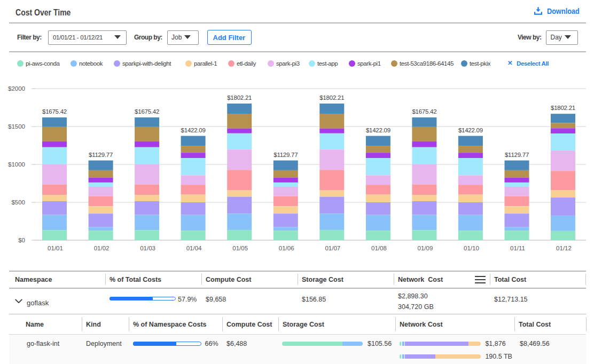 The height and width of the screenshot is (364, 594). What do you see at coordinates (17, 126) in the screenshot?
I see `svg-text: $1500` at bounding box center [17, 126].